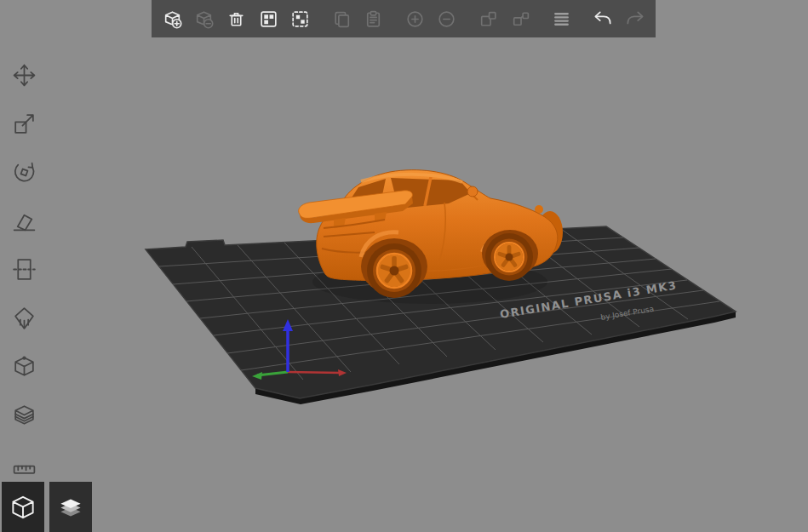 Image resolution: width=808 pixels, height=532 pixels. What do you see at coordinates (71, 507) in the screenshot?
I see `preview-layers-icon` at bounding box center [71, 507].